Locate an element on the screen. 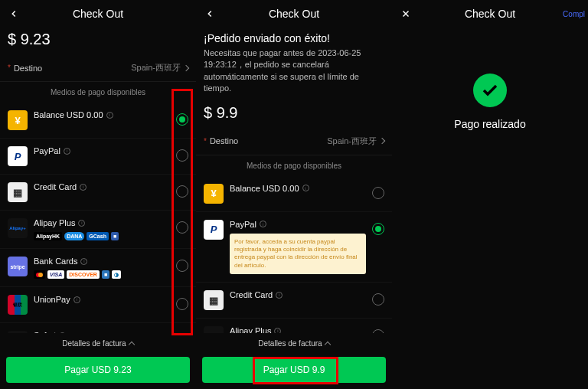 Image resolution: width=588 pixels, height=389 pixels. total-price: $ 9.23 is located at coordinates (98, 41).